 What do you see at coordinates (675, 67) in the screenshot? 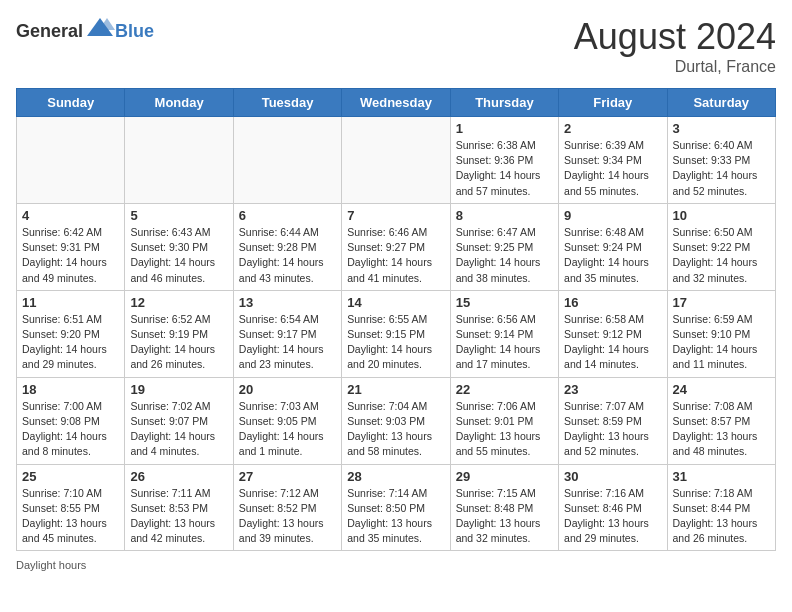
I see `location-subtitle: Durtal, France` at bounding box center [675, 67].